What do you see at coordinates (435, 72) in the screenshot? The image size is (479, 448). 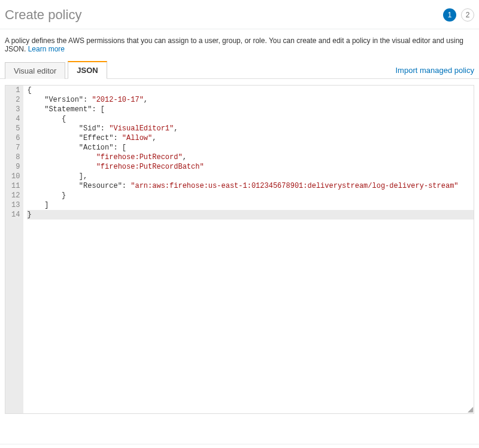 I see `import-managed-policy-link: Import managed policy` at bounding box center [435, 72].